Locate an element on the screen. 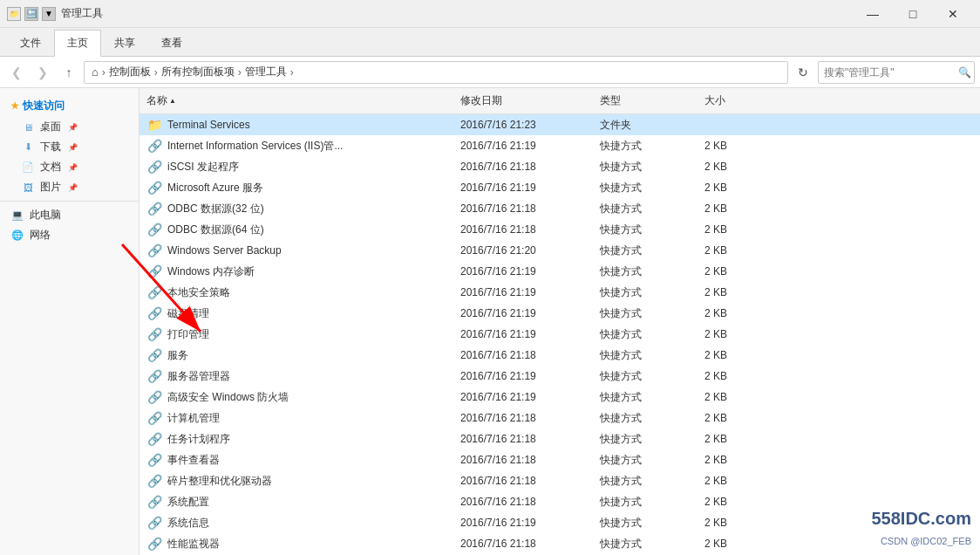  table-row: 🔗 系统配置 2016/7/16 21:18 快捷方式 2 KB is located at coordinates (560, 502).